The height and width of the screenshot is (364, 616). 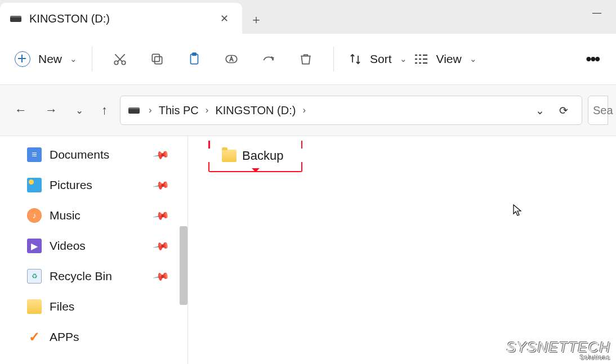 What do you see at coordinates (93, 307) in the screenshot?
I see `sidebar-item-files: Files` at bounding box center [93, 307].